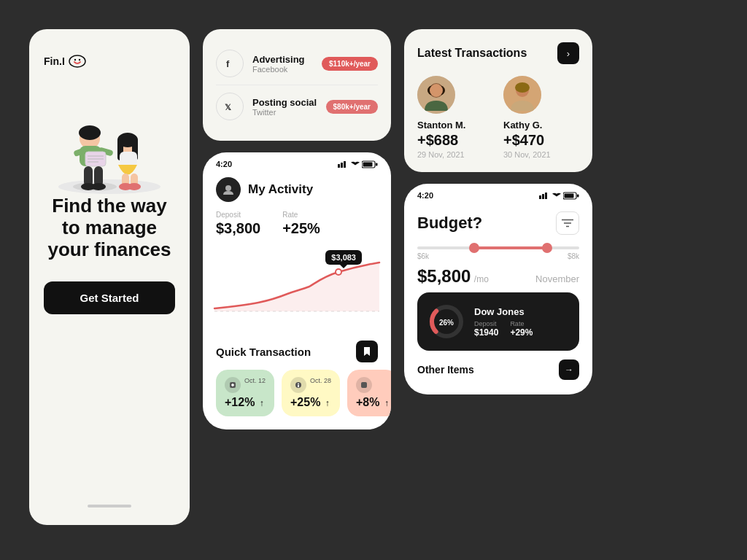 The height and width of the screenshot is (560, 747). What do you see at coordinates (446, 370) in the screenshot?
I see `other-items-title: Other Items` at bounding box center [446, 370].